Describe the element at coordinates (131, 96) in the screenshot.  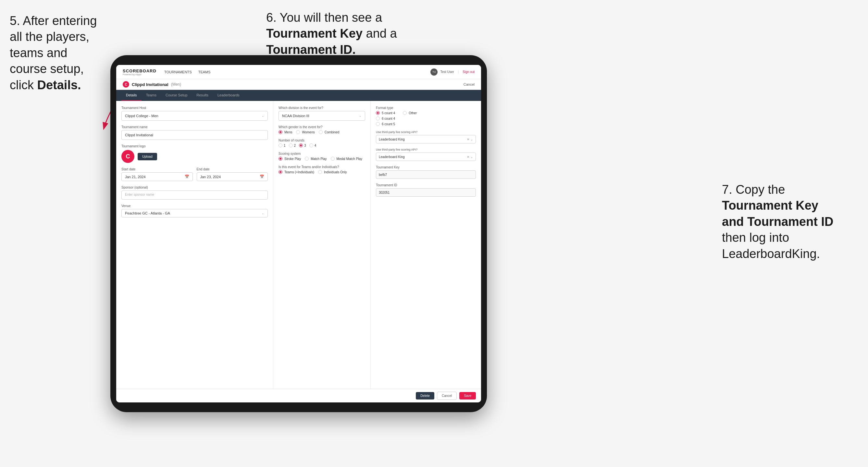
I see `tab-details: Details` at that location.